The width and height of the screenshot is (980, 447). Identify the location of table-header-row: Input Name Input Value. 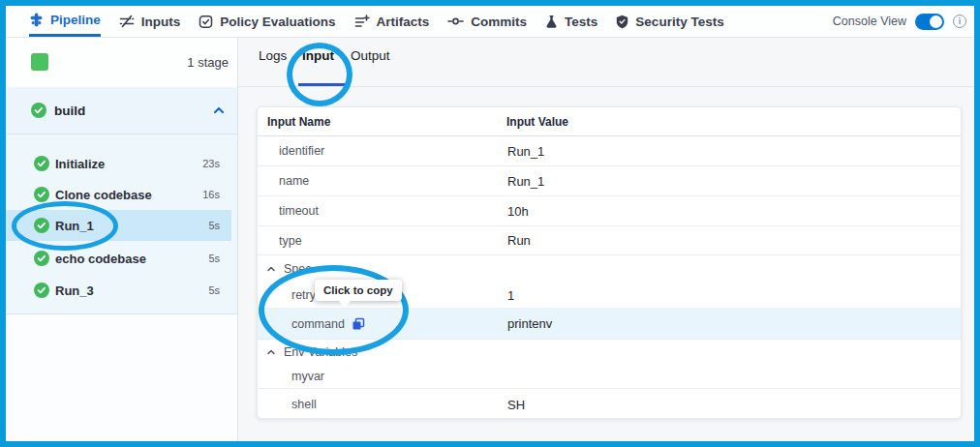
(609, 122).